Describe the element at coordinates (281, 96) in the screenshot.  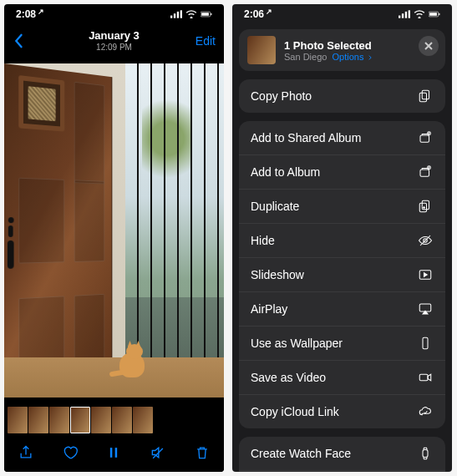
I see `action-label: Copy Photo` at that location.